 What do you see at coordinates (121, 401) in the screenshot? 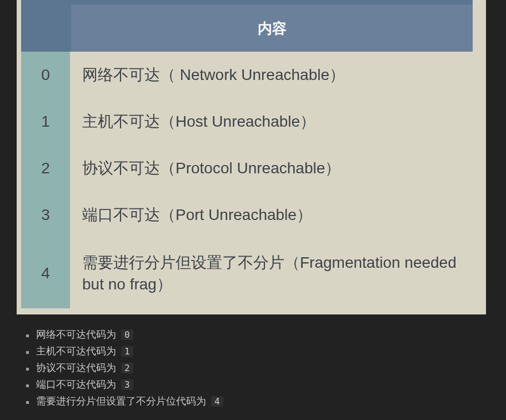
I see `list-item-text: 需要进行分片但设置了不分片位代码为` at bounding box center [121, 401].